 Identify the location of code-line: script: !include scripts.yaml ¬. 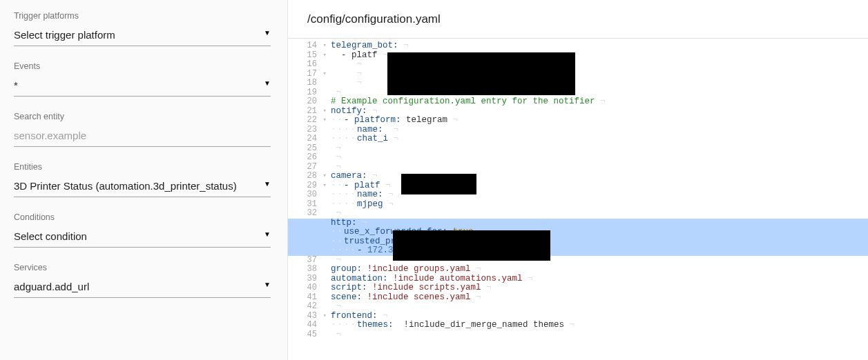
(599, 288).